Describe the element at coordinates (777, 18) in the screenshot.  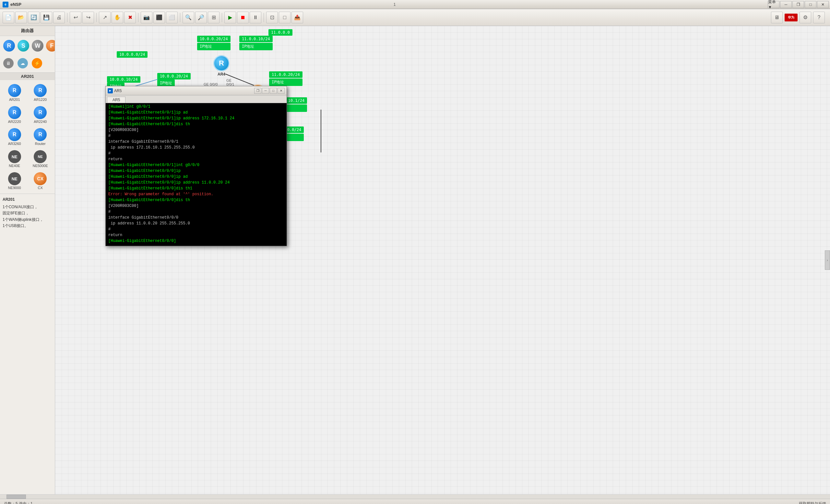
I see `monitor-button: 🖥` at that location.